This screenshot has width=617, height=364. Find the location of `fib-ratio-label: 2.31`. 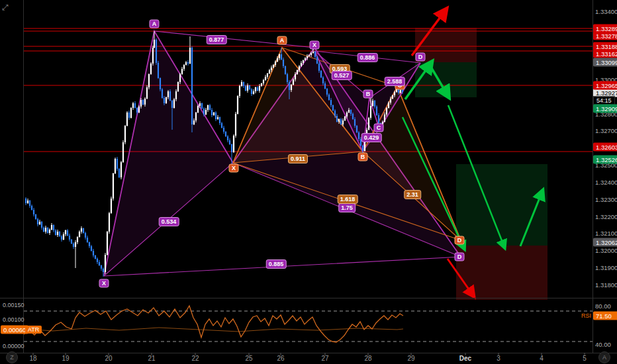

fib-ratio-label: 2.31 is located at coordinates (412, 195).